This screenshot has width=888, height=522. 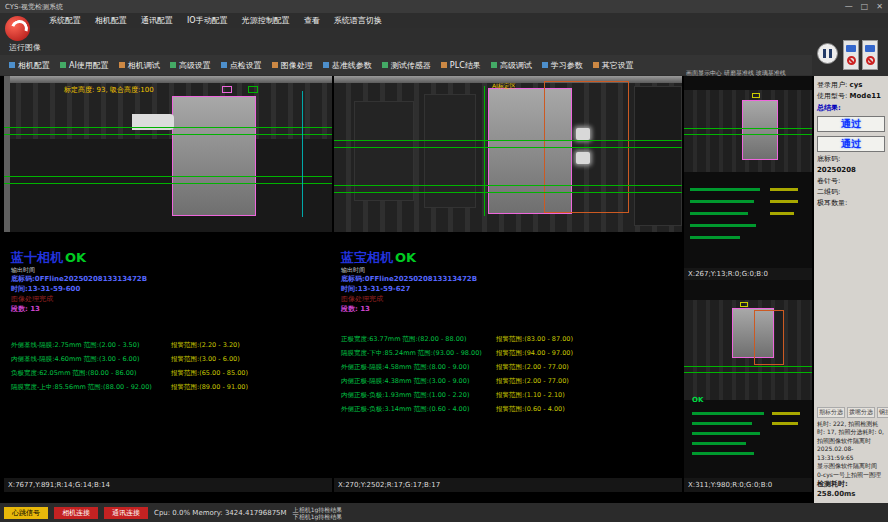 I want to click on maximize-icon: □, so click(x=865, y=6).